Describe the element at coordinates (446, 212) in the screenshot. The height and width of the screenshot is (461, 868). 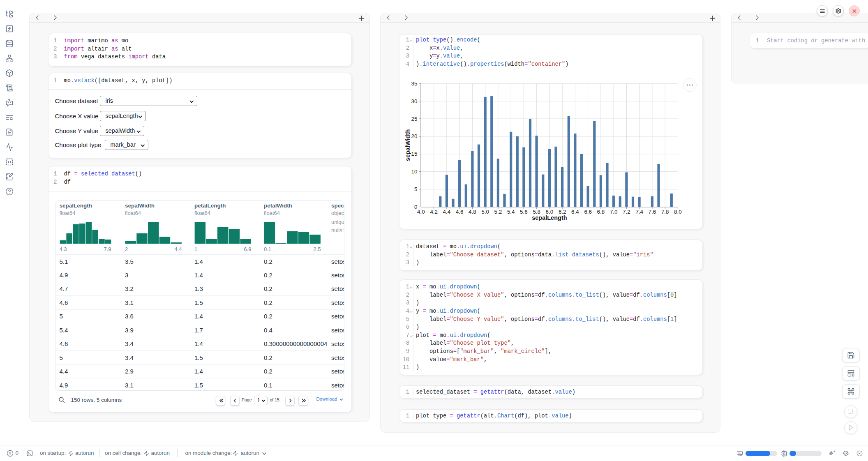
I see `svg-text: 4.4` at that location.